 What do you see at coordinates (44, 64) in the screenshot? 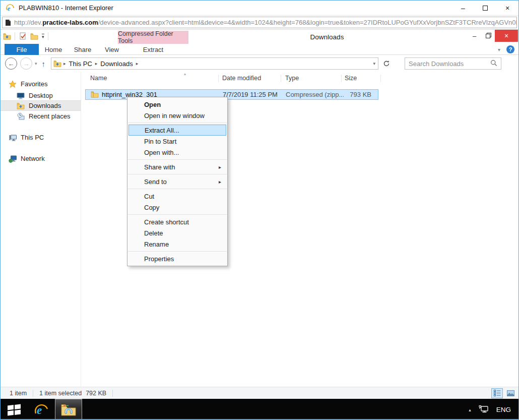
I see `up-button: ↑` at bounding box center [44, 64].